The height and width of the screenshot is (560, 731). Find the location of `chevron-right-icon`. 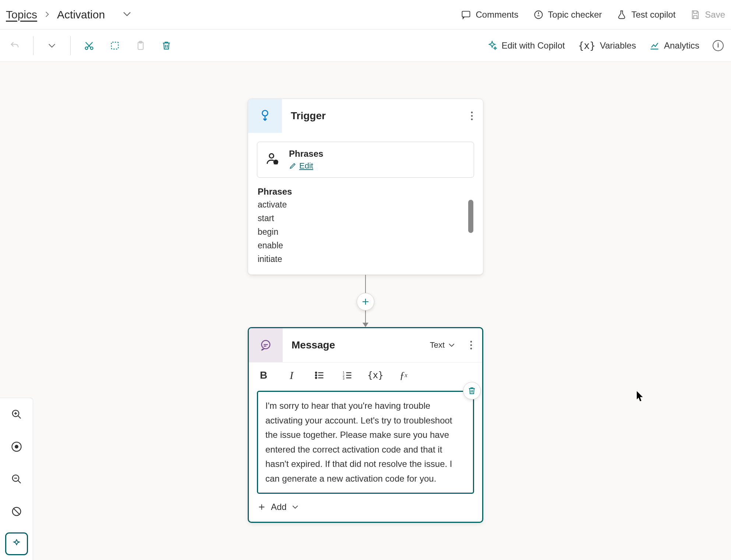

chevron-right-icon is located at coordinates (47, 15).